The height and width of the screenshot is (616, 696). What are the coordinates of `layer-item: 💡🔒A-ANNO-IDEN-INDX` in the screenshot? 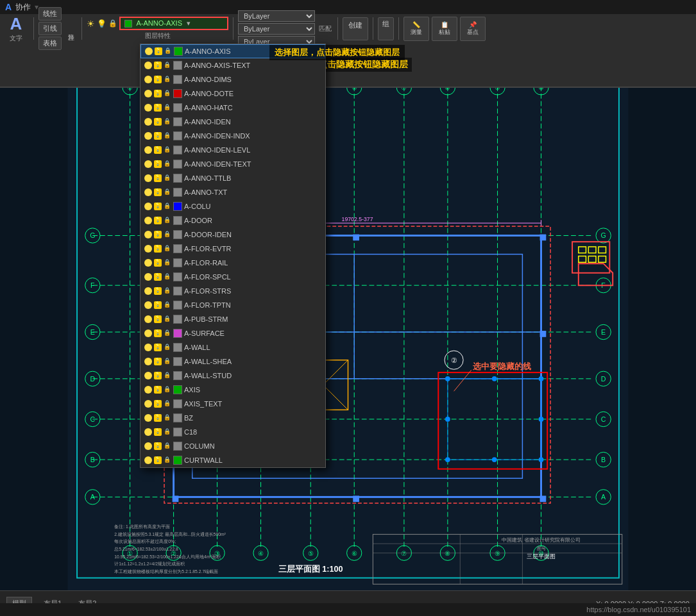 It's located at (233, 136).